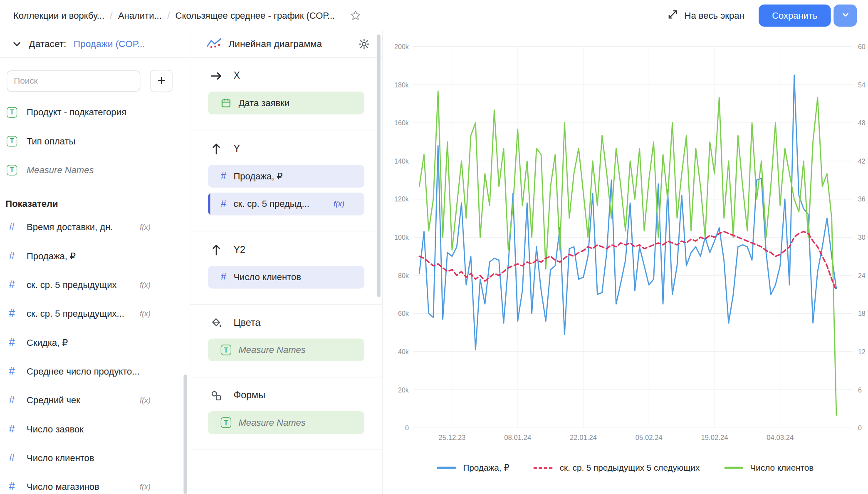 The image size is (868, 494). Describe the element at coordinates (862, 47) in the screenshot. I see `svg-text: 60` at that location.